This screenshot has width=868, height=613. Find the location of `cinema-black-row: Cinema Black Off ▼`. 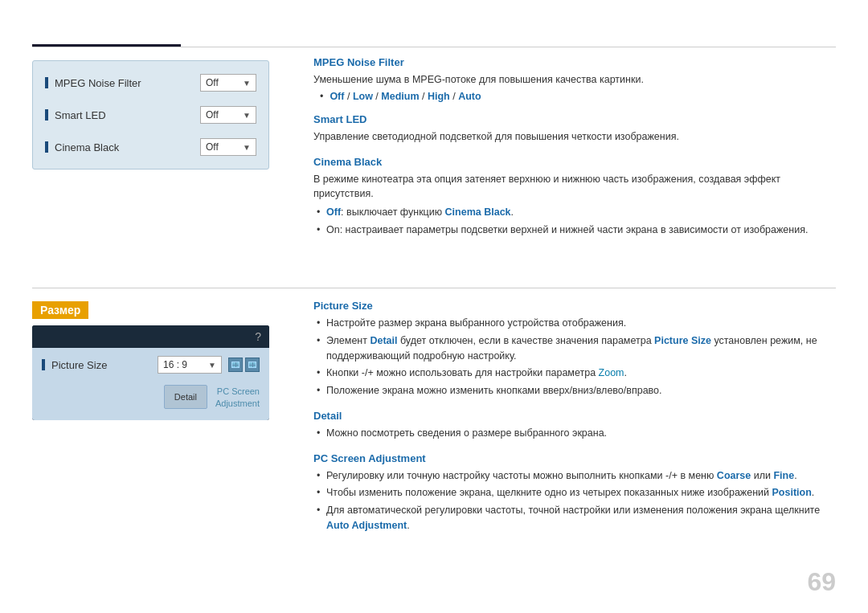

cinema-black-row: Cinema Black Off ▼ is located at coordinates (151, 147).